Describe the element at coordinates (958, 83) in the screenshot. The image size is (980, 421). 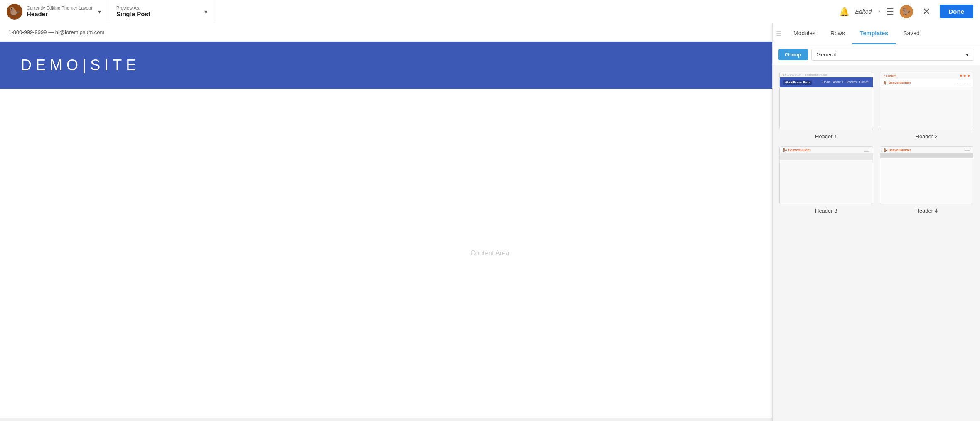
I see `tmpl2-nav-line1: —` at that location.